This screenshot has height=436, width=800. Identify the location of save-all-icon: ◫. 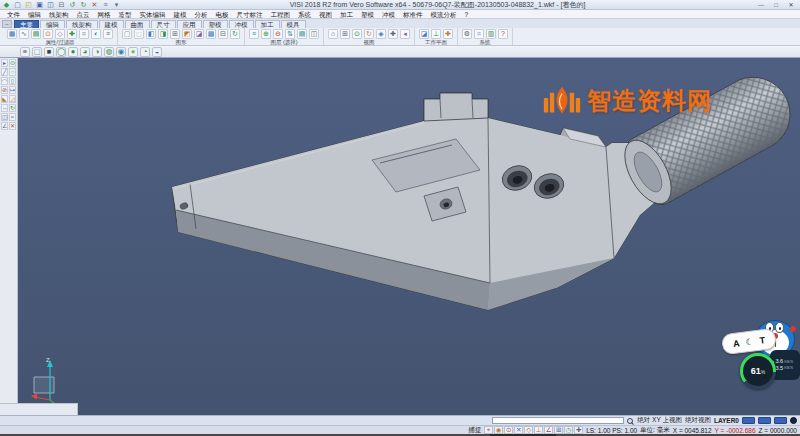
(50, 4).